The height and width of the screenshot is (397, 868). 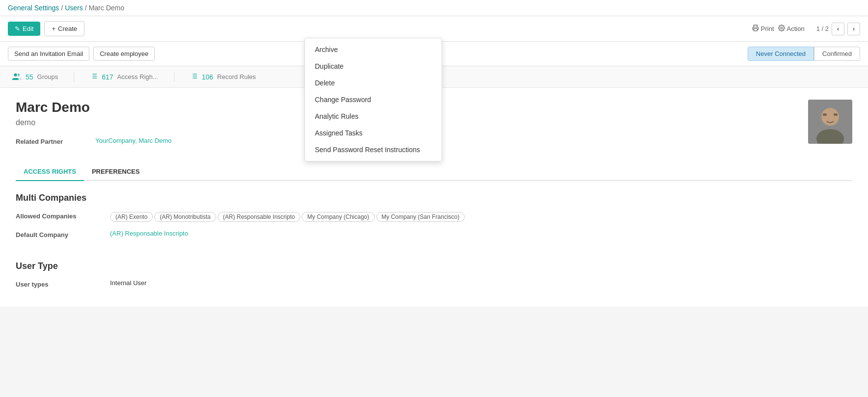 I want to click on multi-companies-title: Multi Companies, so click(x=434, y=198).